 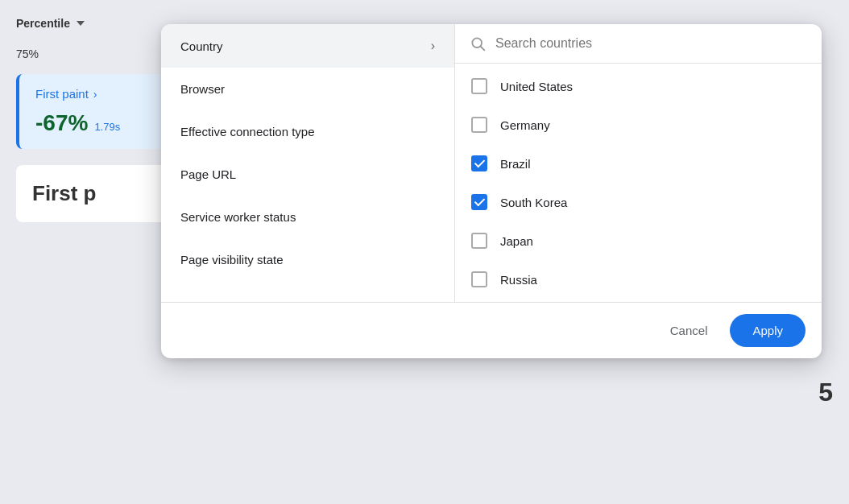 I want to click on menu-item-country: Country›, so click(x=308, y=46).